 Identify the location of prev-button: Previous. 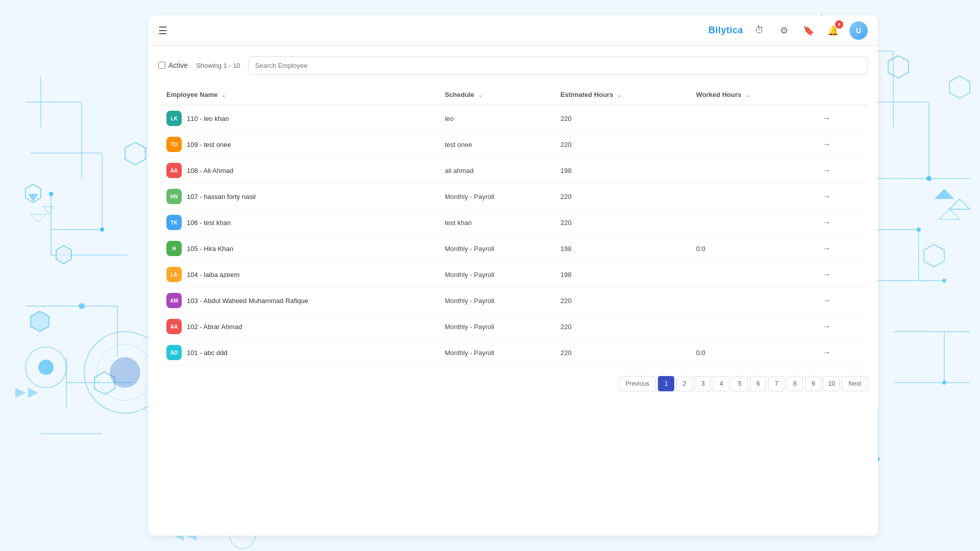
(638, 384).